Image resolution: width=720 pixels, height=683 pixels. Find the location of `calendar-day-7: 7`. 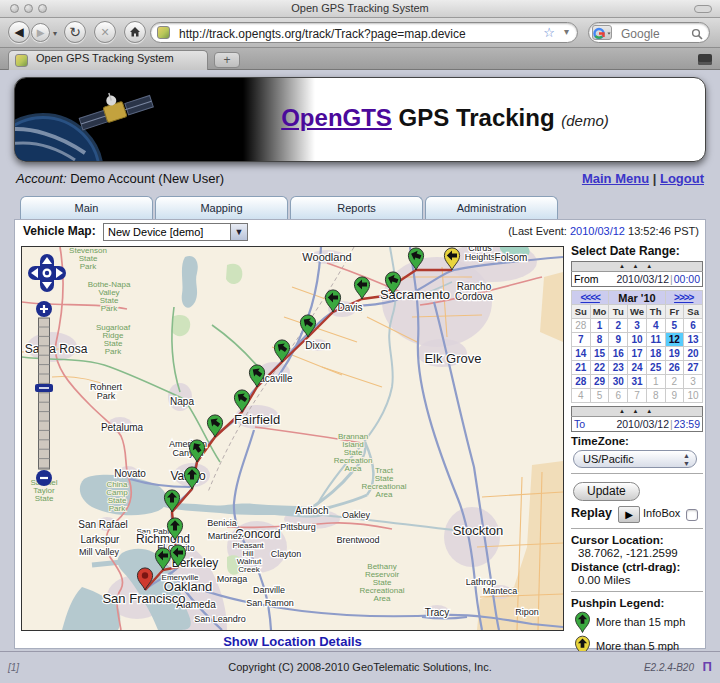

calendar-day-7: 7 is located at coordinates (582, 340).